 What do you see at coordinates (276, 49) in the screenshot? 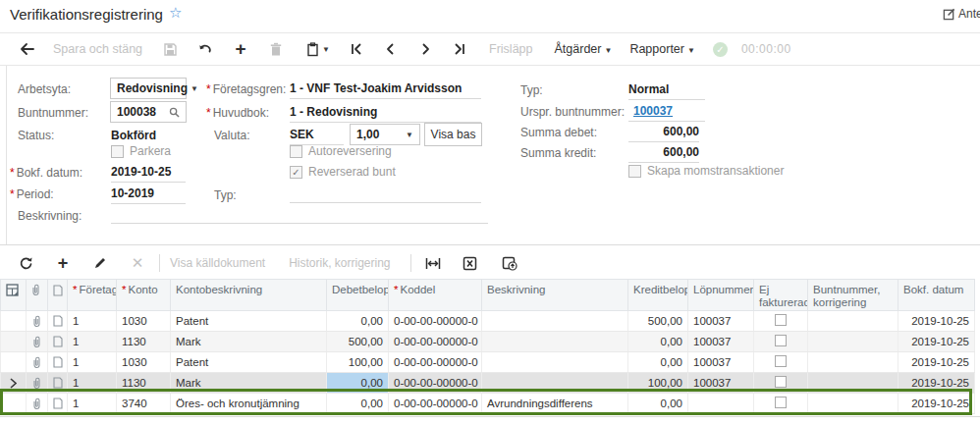
I see `delete-icon` at bounding box center [276, 49].